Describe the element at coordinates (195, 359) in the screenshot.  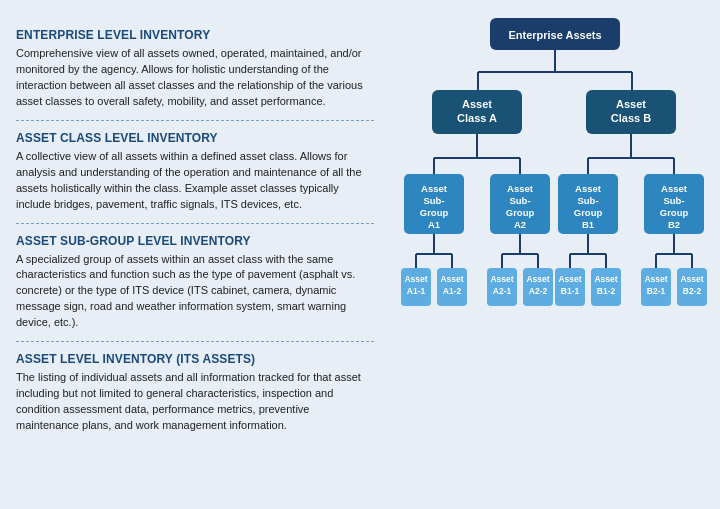
I see `section-title-asset-level: ASSET LEVEL INVENTORY (ITS ASSETS)` at that location.